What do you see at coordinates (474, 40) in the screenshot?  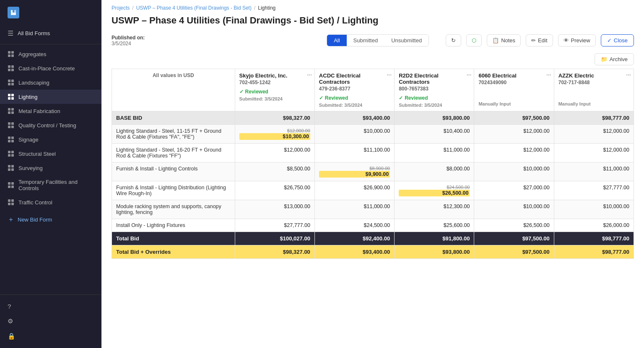 I see `export-button: ⬡` at bounding box center [474, 40].